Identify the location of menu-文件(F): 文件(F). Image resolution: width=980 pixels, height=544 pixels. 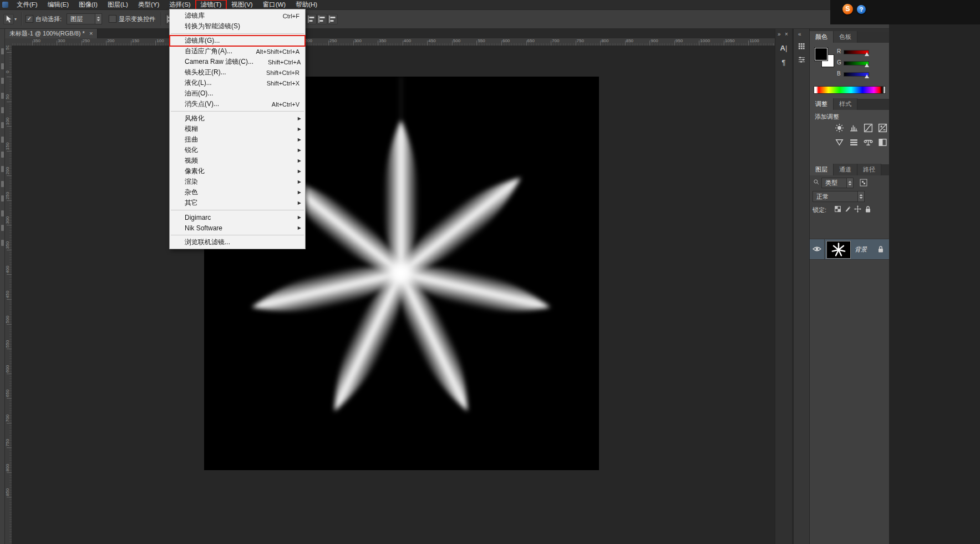
(27, 4).